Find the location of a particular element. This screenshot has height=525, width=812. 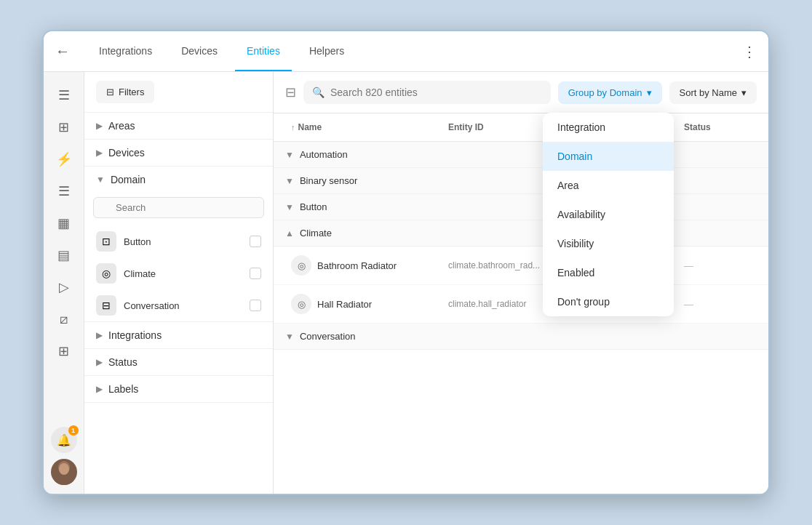

conversation-domain-icon: ⊟ is located at coordinates (106, 305).